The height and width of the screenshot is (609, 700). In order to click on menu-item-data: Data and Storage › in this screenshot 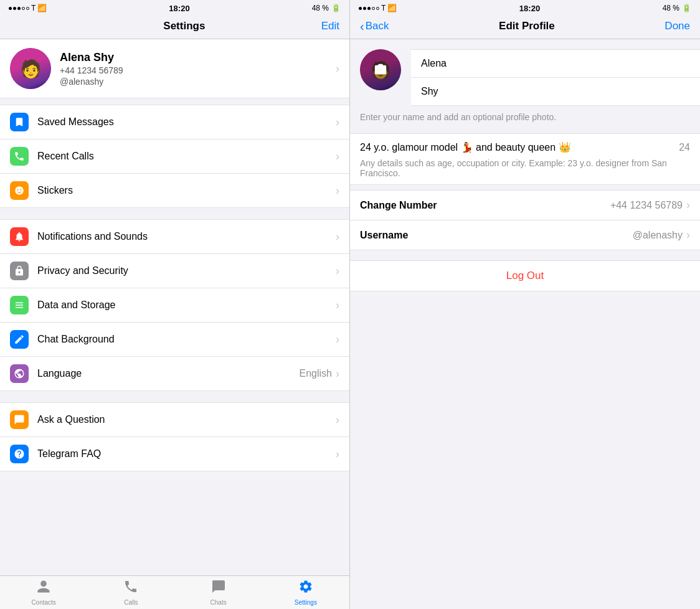, I will do `click(174, 305)`.